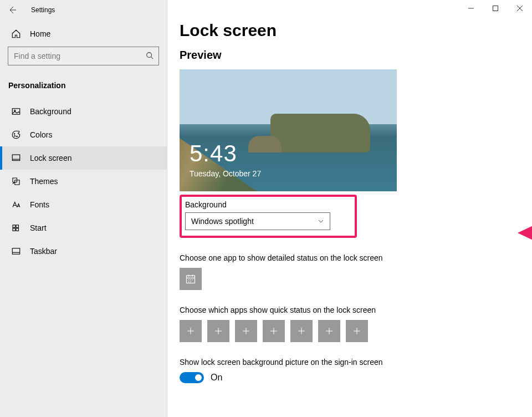  I want to click on window-title: Settings, so click(40, 10).